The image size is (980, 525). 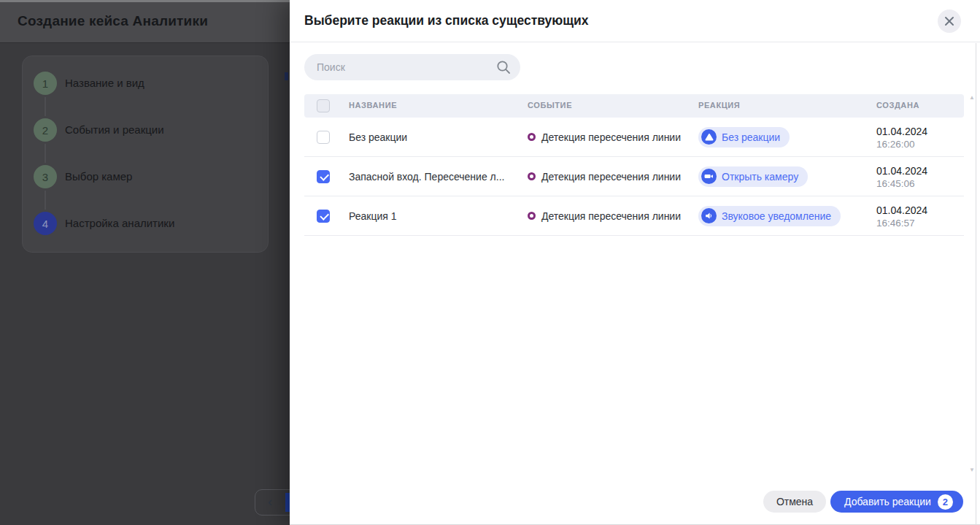 I want to click on reaction-name: Реакция 1, so click(x=373, y=216).